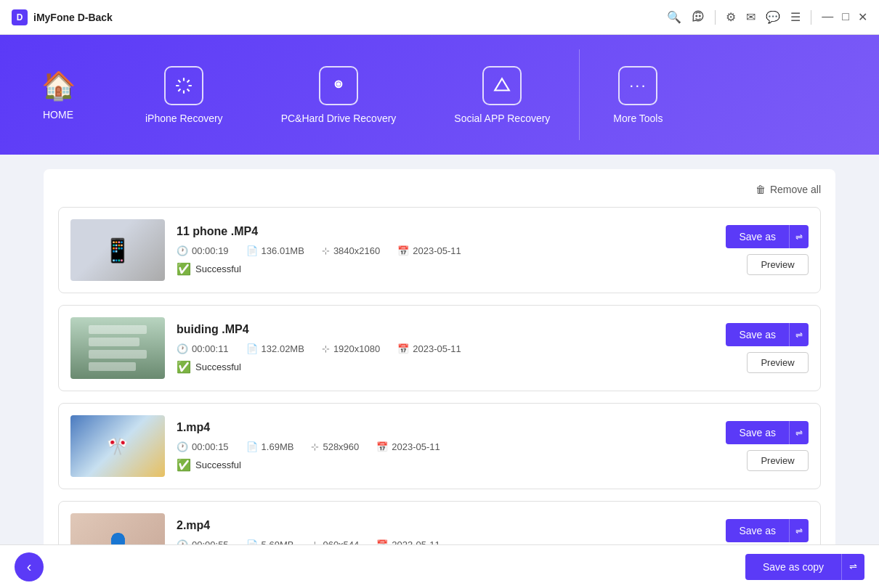  I want to click on iphone-recovery-icon, so click(184, 86).